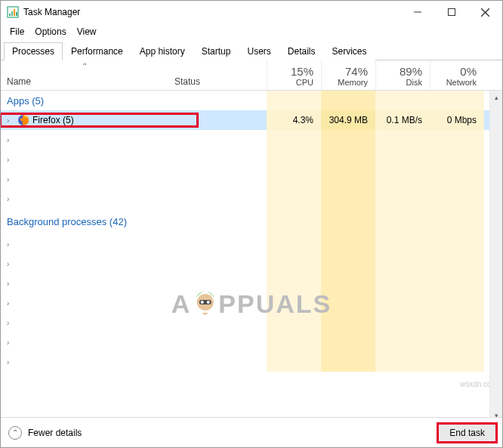 The width and height of the screenshot is (503, 448). I want to click on footer: ⌃ Fewer details End task, so click(252, 432).